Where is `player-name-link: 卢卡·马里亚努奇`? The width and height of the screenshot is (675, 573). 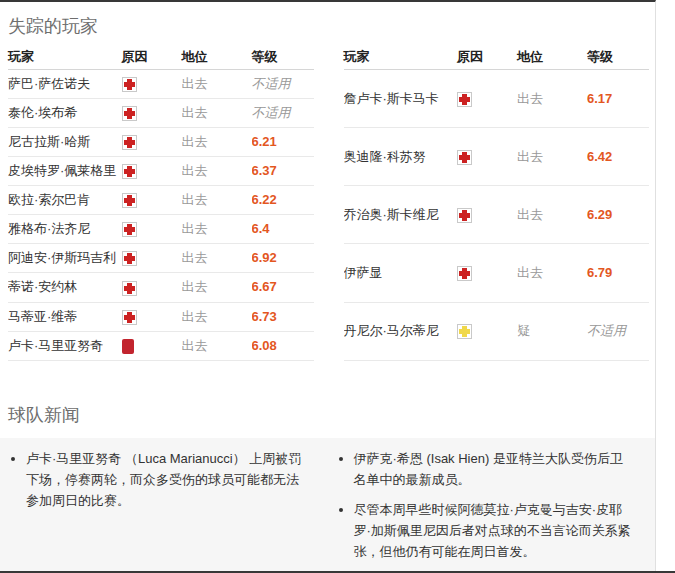 player-name-link: 卢卡·马里亚努奇 is located at coordinates (56, 346).